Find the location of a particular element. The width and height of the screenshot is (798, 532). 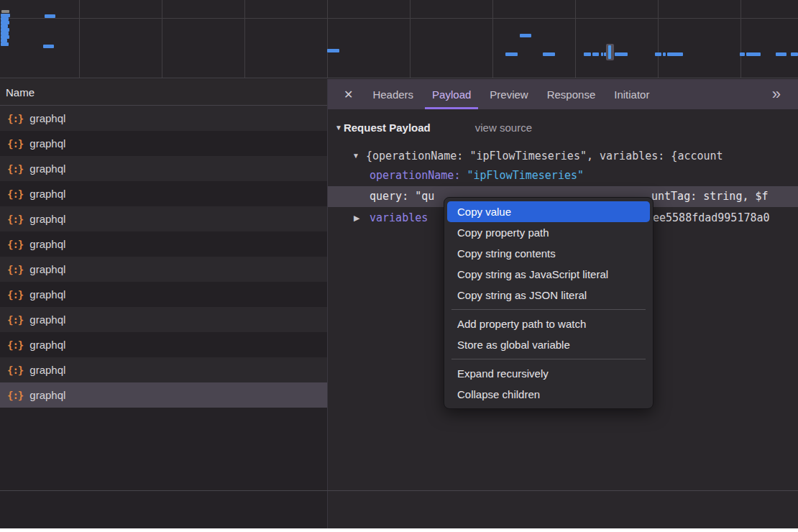

property-key: operationName: is located at coordinates (415, 175).